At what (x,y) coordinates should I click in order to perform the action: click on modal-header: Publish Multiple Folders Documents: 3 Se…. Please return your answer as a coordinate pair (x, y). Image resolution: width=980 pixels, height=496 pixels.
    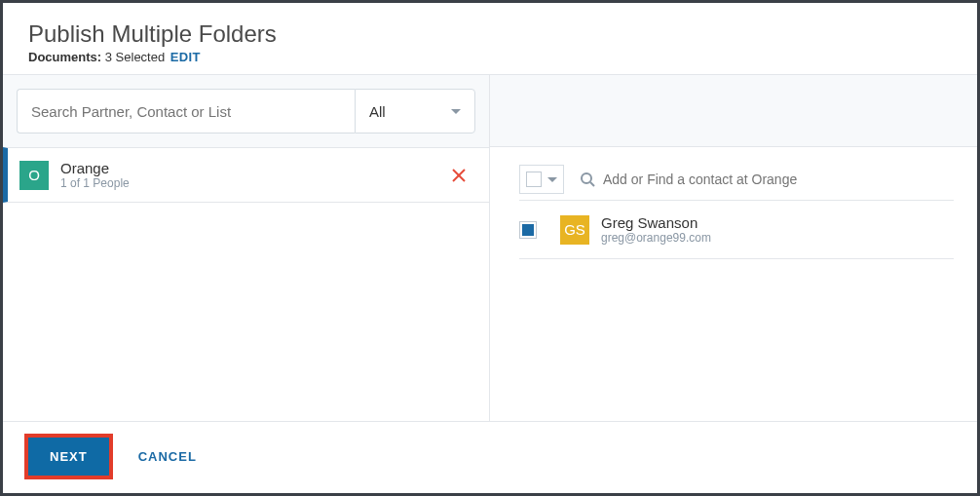
    Looking at the image, I should click on (490, 39).